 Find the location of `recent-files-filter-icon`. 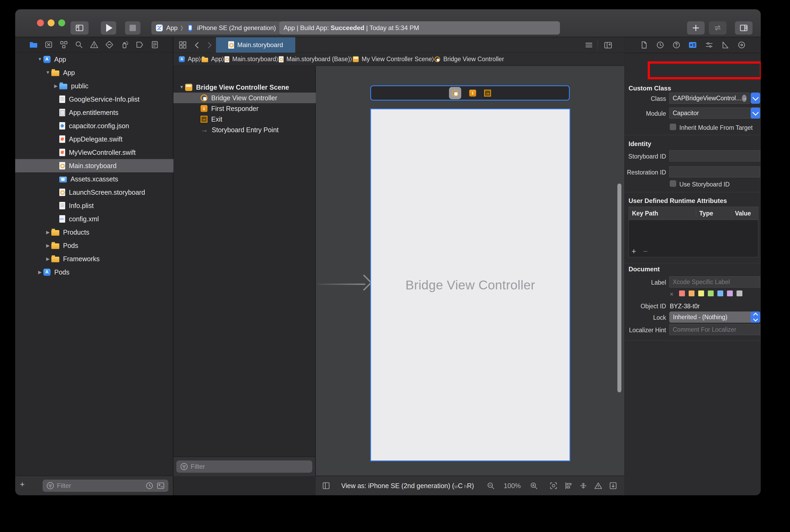

recent-files-filter-icon is located at coordinates (149, 486).